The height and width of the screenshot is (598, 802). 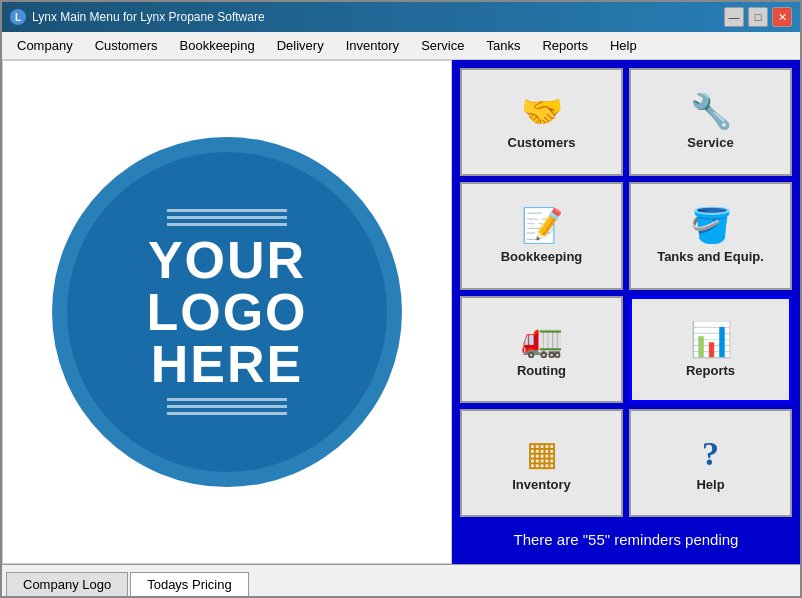 What do you see at coordinates (710, 122) in the screenshot?
I see `grid-btn-service: Service` at bounding box center [710, 122].